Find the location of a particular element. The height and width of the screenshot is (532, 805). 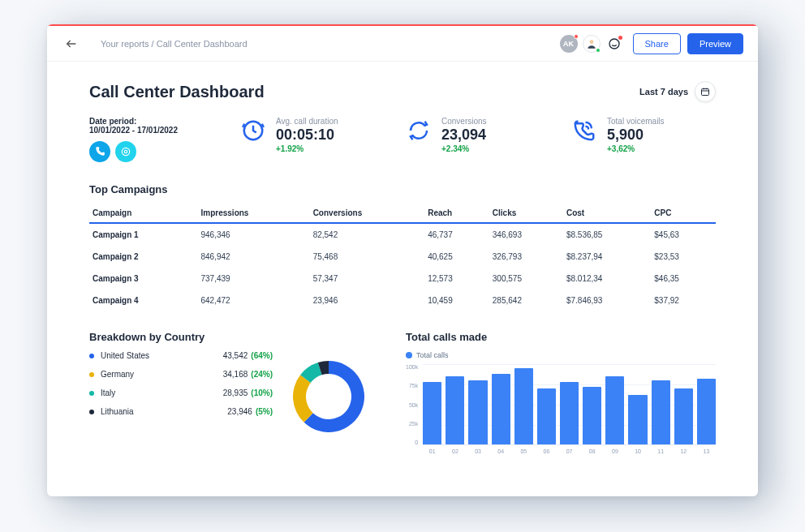

source-voicemail-icon is located at coordinates (126, 152).